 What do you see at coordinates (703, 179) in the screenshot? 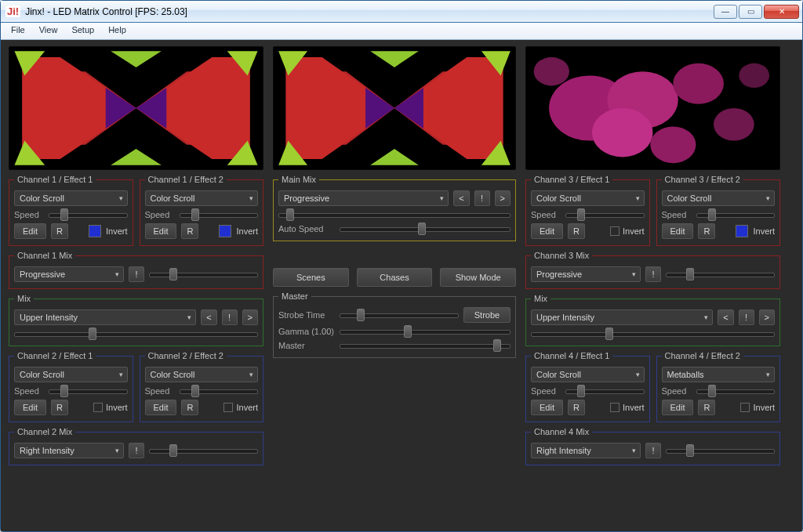
I see `legend: Channel 3 / Effect 2` at bounding box center [703, 179].